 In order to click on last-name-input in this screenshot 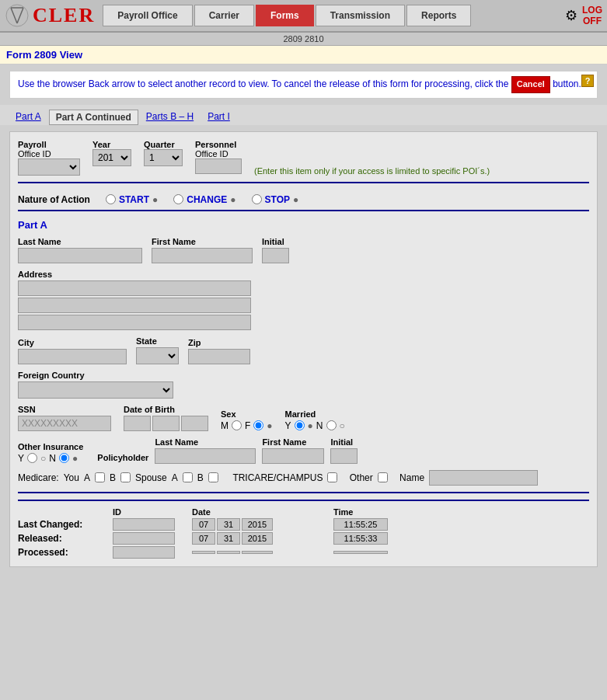, I will do `click(80, 256)`.